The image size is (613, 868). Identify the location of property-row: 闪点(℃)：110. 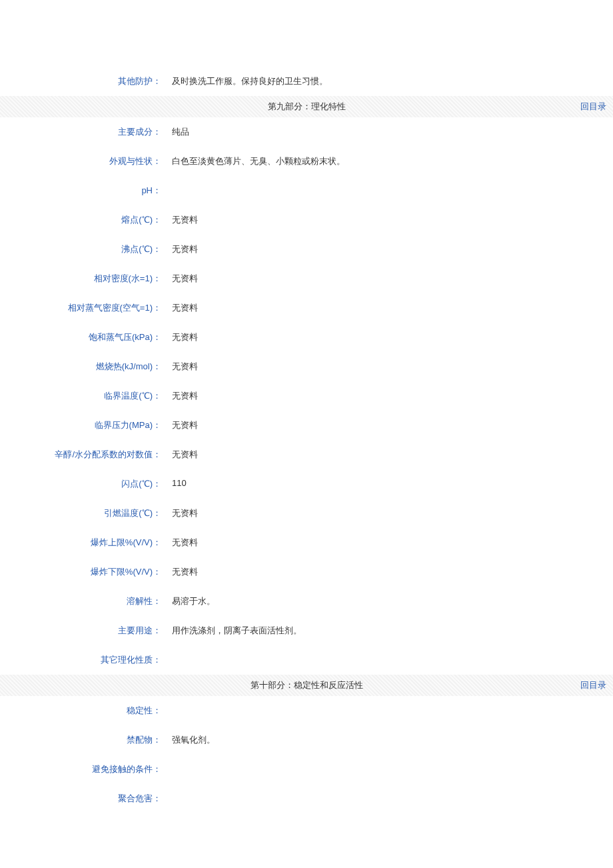
(306, 484).